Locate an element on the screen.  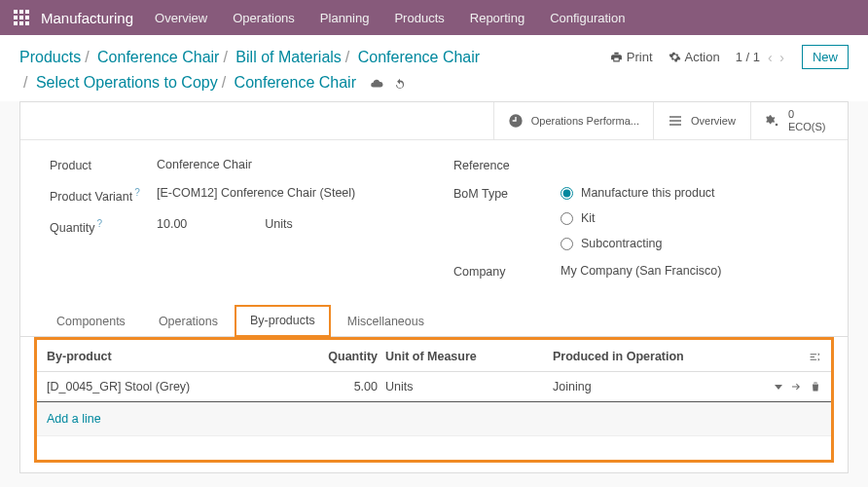
add-line: Add a line is located at coordinates (434, 419).